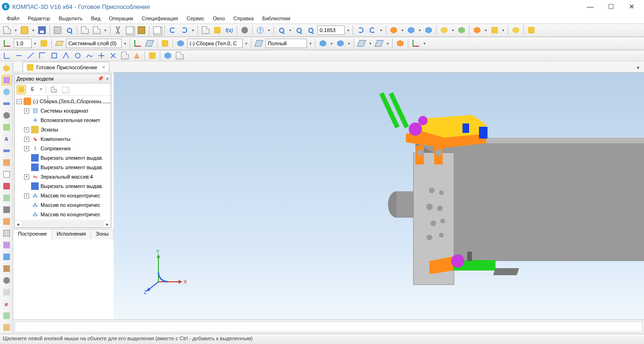 The image size is (644, 344). Describe the element at coordinates (100, 78) in the screenshot. I see `tree-pin: 📌` at that location.